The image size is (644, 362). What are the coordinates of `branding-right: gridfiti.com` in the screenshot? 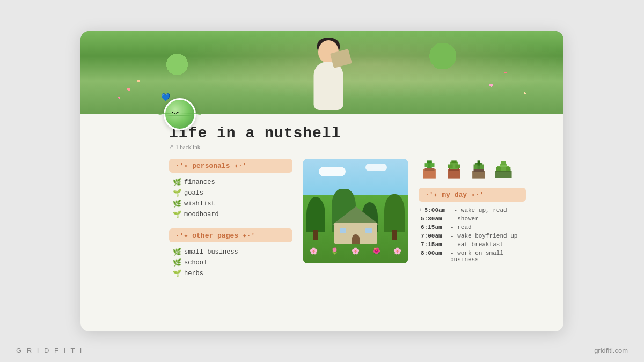 It's located at (611, 351).